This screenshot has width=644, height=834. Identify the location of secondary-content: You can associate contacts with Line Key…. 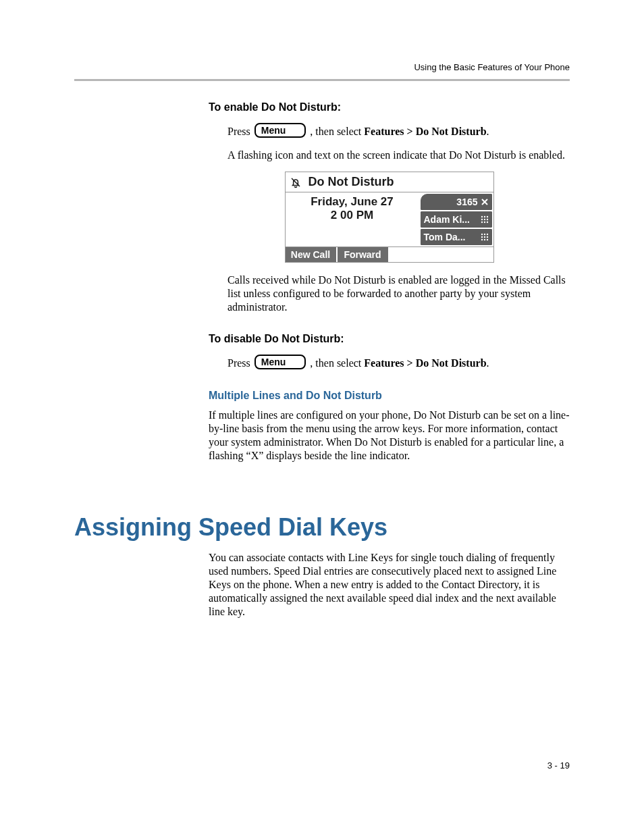
(389, 590).